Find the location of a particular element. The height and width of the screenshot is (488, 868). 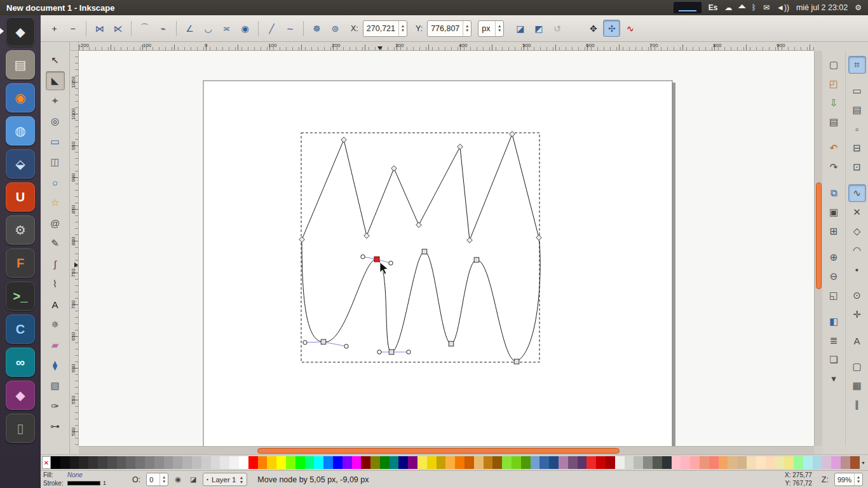

dropper-tool: ✑ is located at coordinates (55, 406).